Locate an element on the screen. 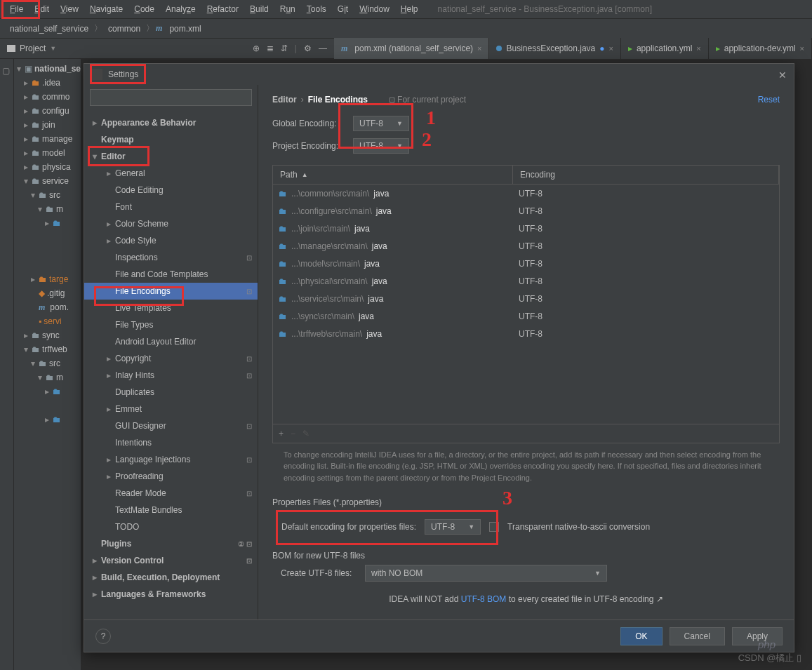 The width and height of the screenshot is (812, 670). default-props-encoding-label: Default encoding for properties files: is located at coordinates (349, 527).